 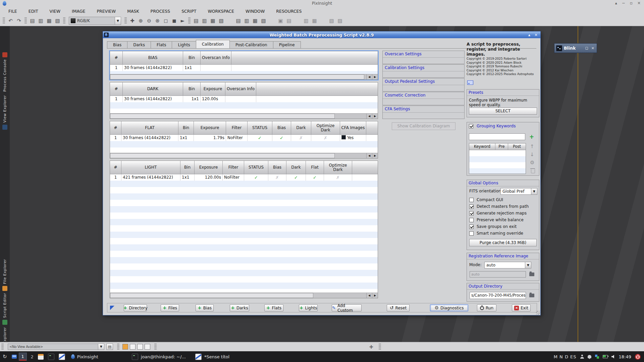 I want to click on tab-calibration: Calibration, so click(x=213, y=44).